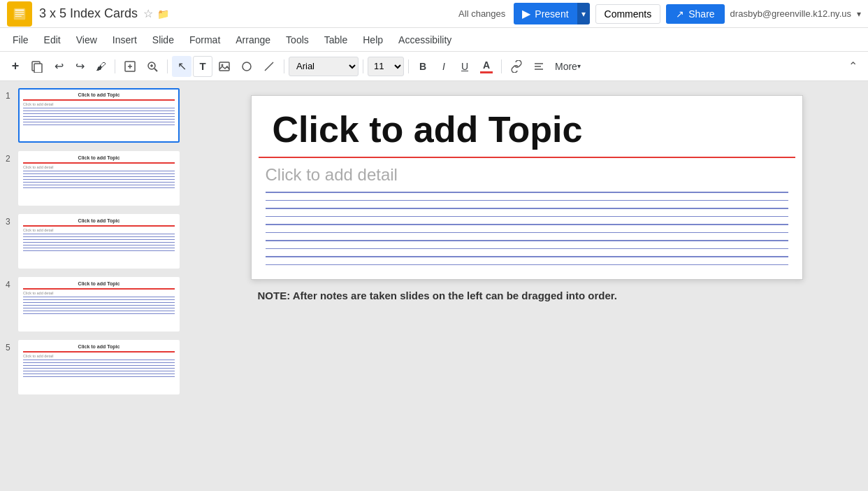 This screenshot has width=868, height=491. Describe the element at coordinates (539, 66) in the screenshot. I see `align-button` at that location.